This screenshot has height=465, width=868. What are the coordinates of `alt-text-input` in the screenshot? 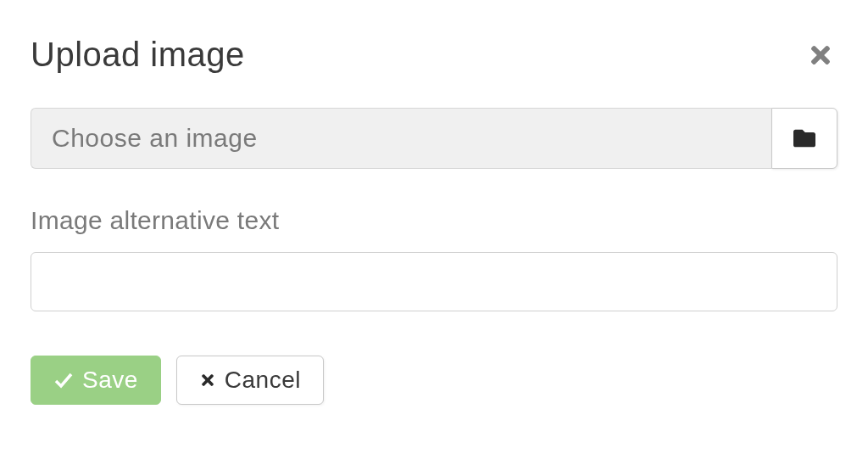 It's located at (434, 282).